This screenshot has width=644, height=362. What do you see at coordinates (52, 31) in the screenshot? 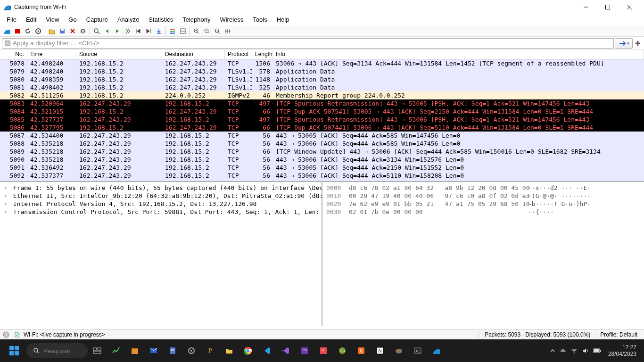
I see `open-file-button` at bounding box center [52, 31].